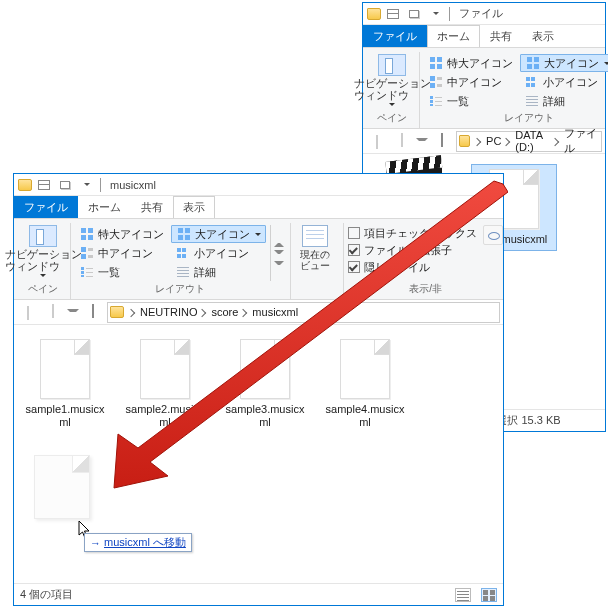  I want to click on group-label, so click(315, 291).